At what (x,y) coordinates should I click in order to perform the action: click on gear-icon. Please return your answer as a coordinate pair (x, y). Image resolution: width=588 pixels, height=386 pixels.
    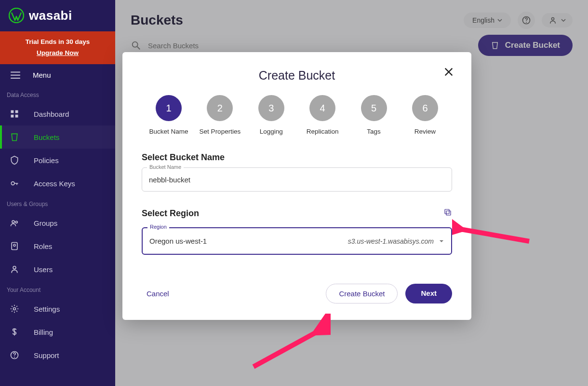
    Looking at the image, I should click on (14, 309).